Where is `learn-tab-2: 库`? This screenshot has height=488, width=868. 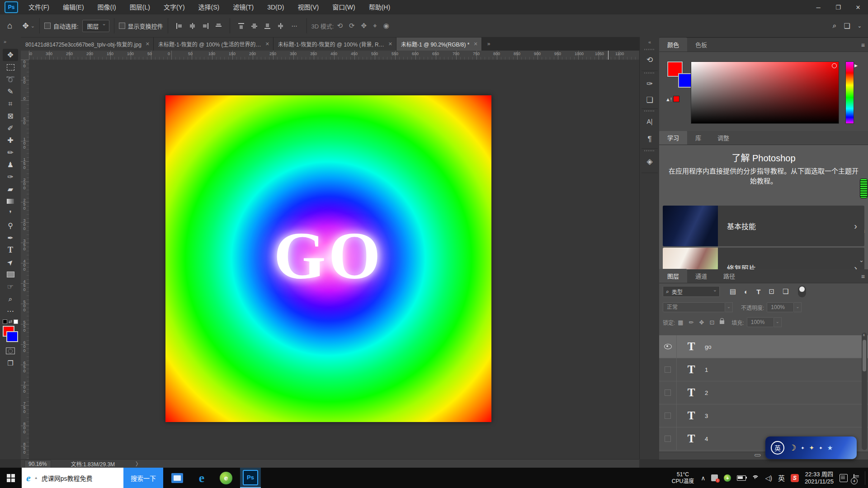
learn-tab-2: 库 is located at coordinates (698, 138).